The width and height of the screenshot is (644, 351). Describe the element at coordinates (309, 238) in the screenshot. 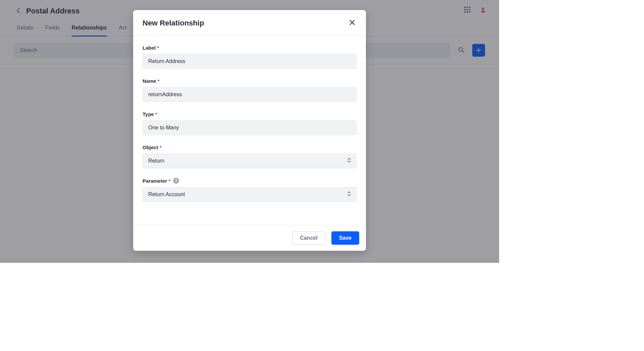

I see `cancel-button: Cancel` at that location.